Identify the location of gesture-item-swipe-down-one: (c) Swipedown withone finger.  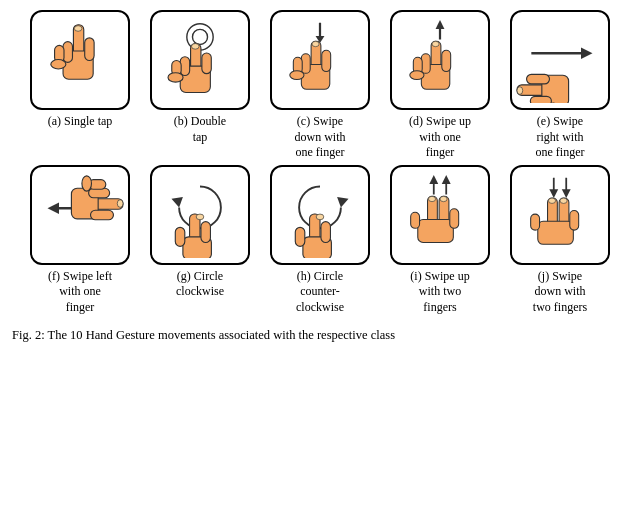
(320, 86).